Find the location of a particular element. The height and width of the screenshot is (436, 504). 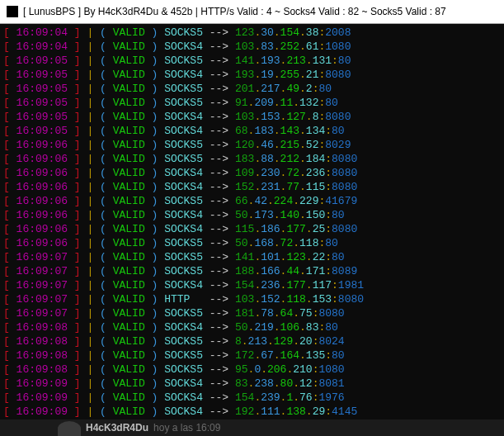

log-line: [ 16:09:06 ] | ( VALID ) SOCKS5 --> 66.4… is located at coordinates (254, 201).